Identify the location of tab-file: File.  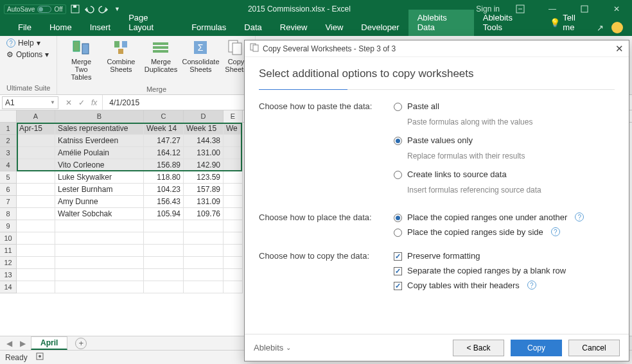
(24, 28).